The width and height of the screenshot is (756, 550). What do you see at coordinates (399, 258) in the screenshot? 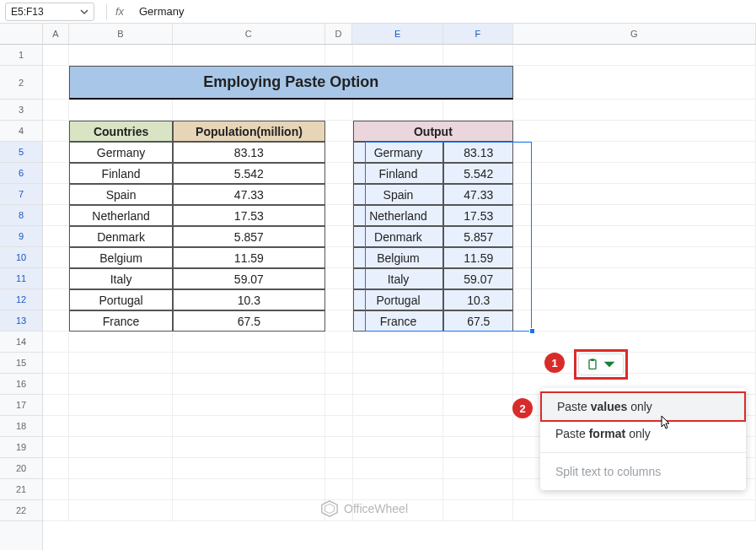
I see `table-cell: Belgium` at bounding box center [399, 258].